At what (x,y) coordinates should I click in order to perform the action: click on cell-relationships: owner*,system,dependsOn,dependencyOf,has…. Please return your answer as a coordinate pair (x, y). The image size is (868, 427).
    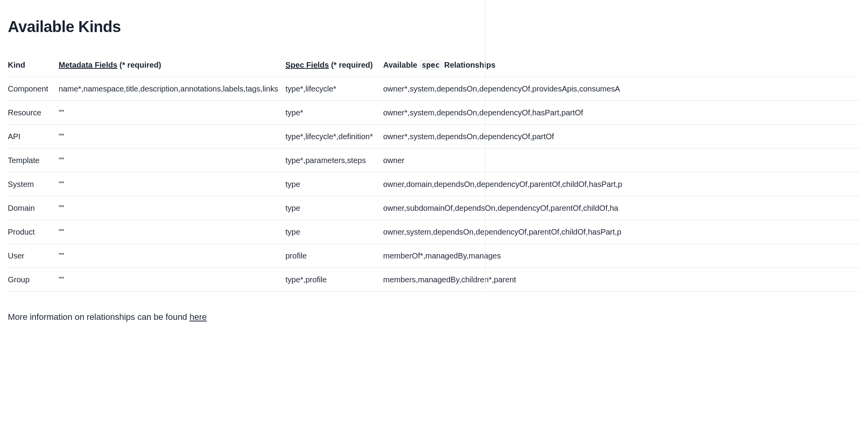
    Looking at the image, I should click on (622, 113).